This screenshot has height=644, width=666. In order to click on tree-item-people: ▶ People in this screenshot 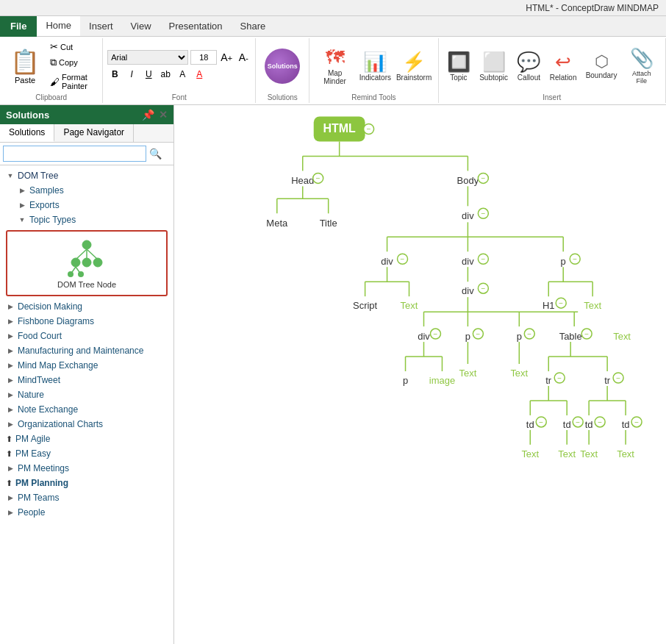, I will do `click(87, 512)`.